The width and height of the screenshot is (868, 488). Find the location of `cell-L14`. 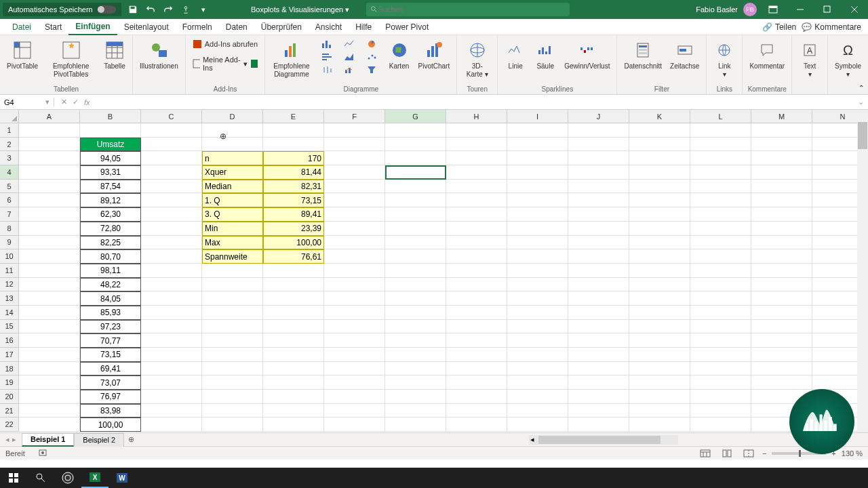

cell-L14 is located at coordinates (721, 313).